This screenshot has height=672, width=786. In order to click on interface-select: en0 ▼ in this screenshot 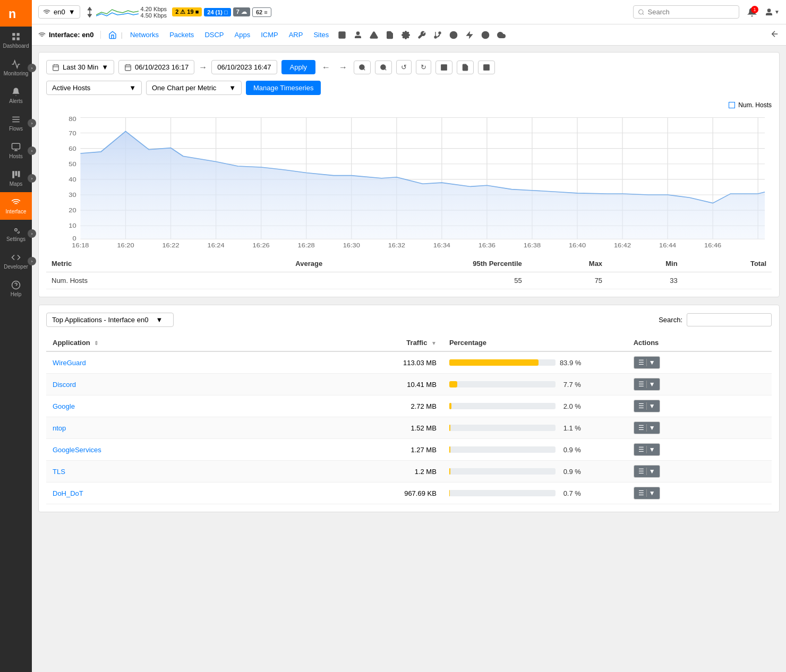, I will do `click(59, 12)`.